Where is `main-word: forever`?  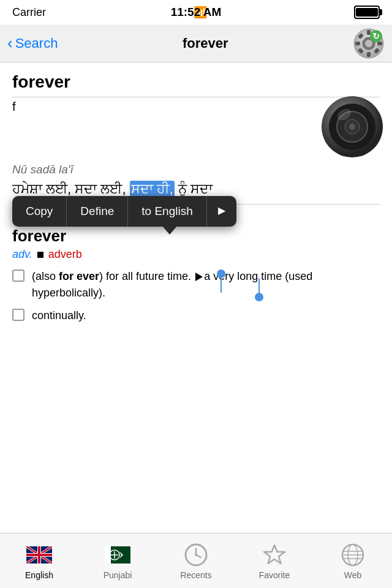
main-word: forever is located at coordinates (196, 82).